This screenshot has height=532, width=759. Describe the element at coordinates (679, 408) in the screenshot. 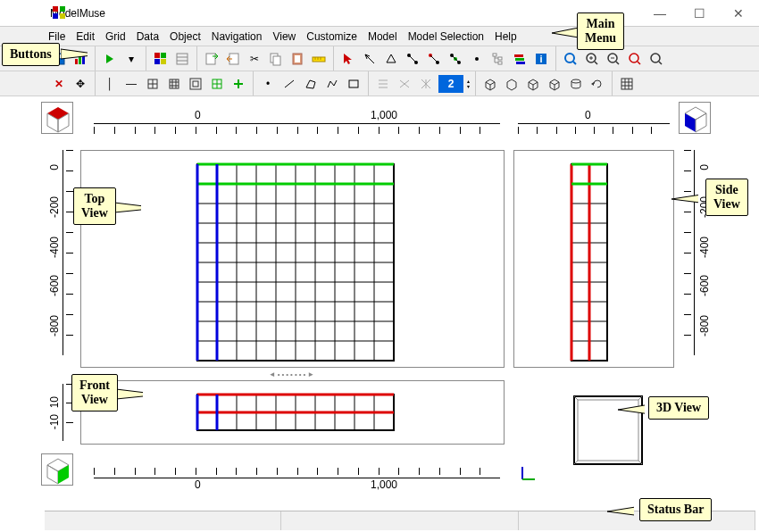

I see `callout-3d-view: 3D View` at that location.